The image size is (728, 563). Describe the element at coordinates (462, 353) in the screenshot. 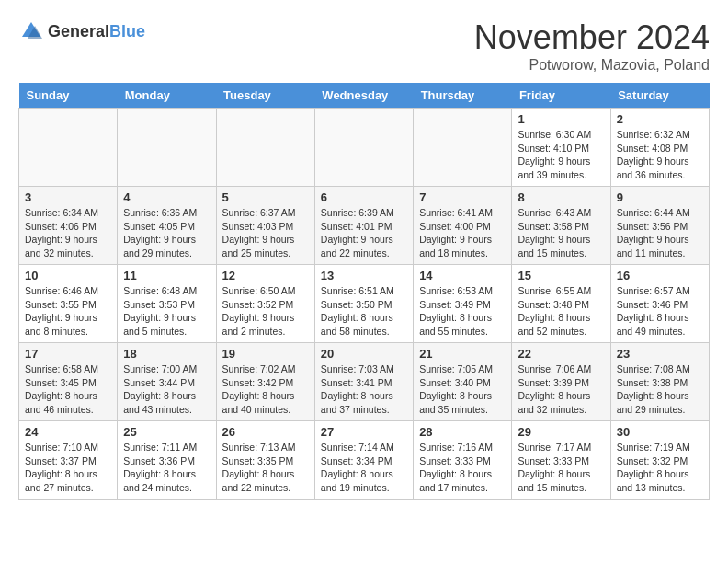

I see `day-number: 21` at that location.